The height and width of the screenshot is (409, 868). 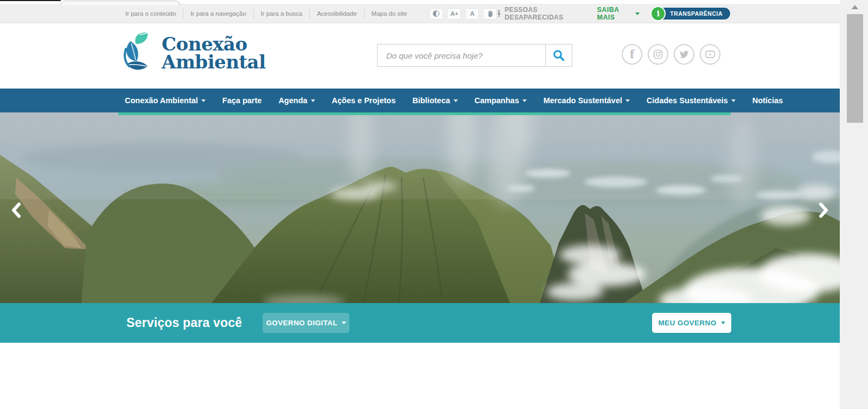 I want to click on nav-item-biblioteca: Biblioteca, so click(x=435, y=100).